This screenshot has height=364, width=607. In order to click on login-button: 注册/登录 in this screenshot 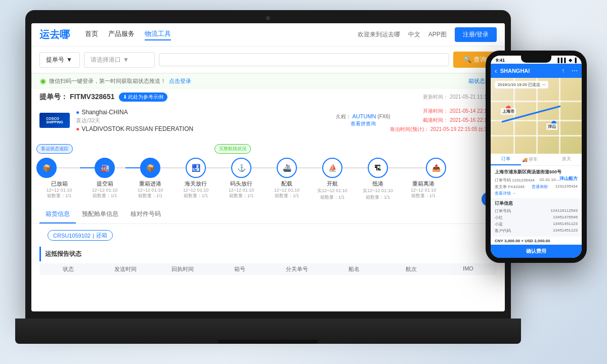, I will do `click(475, 34)`.